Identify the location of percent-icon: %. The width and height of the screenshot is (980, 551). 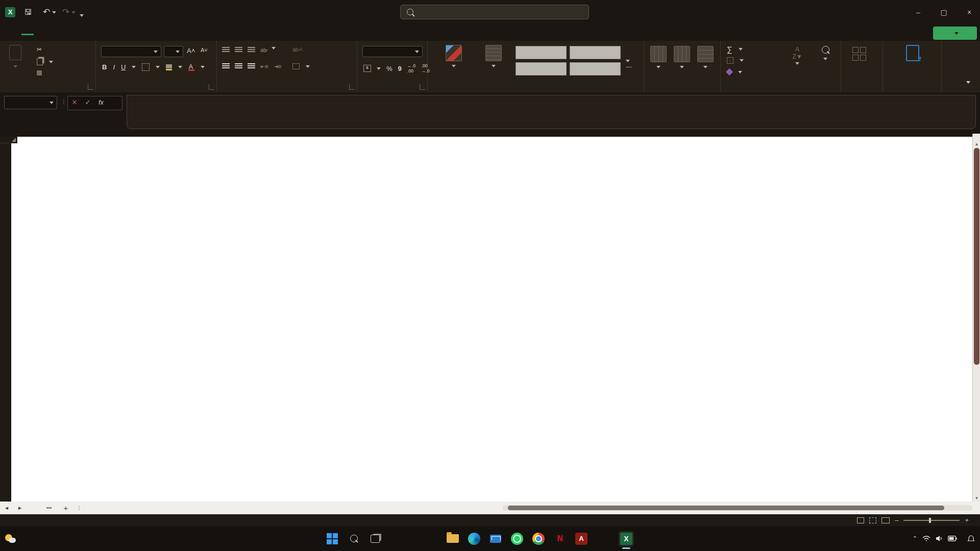
(389, 68).